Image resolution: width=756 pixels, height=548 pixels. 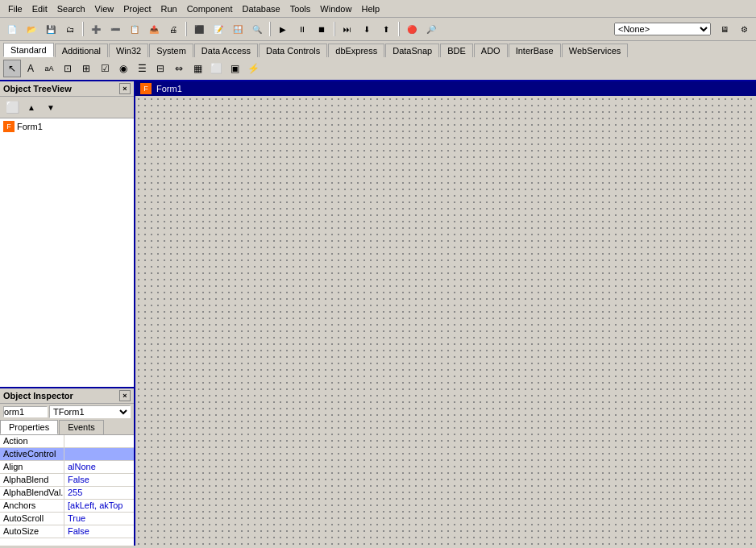 What do you see at coordinates (115, 29) in the screenshot?
I see `remove-file-button: ➖` at bounding box center [115, 29].